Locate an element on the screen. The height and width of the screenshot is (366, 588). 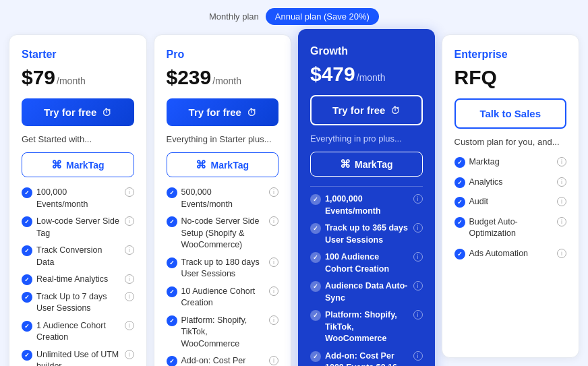
plan-price-starter: $79/month is located at coordinates (78, 78).